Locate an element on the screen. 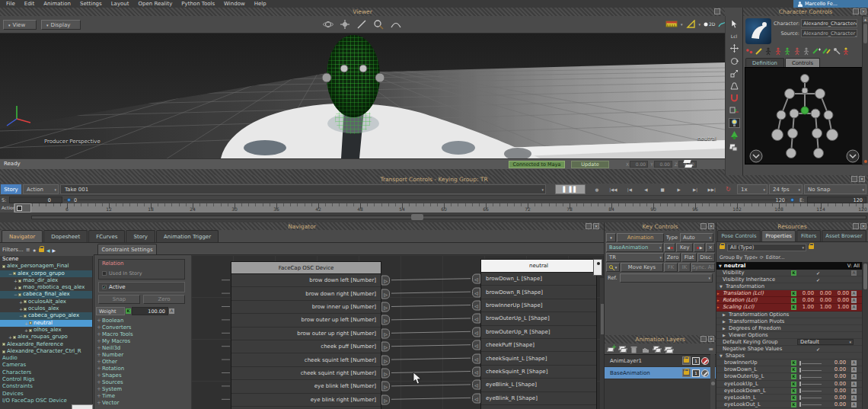 Image resolution: width=868 pixels, height=409 pixels. duplicate-layer-icon is located at coordinates (623, 349).